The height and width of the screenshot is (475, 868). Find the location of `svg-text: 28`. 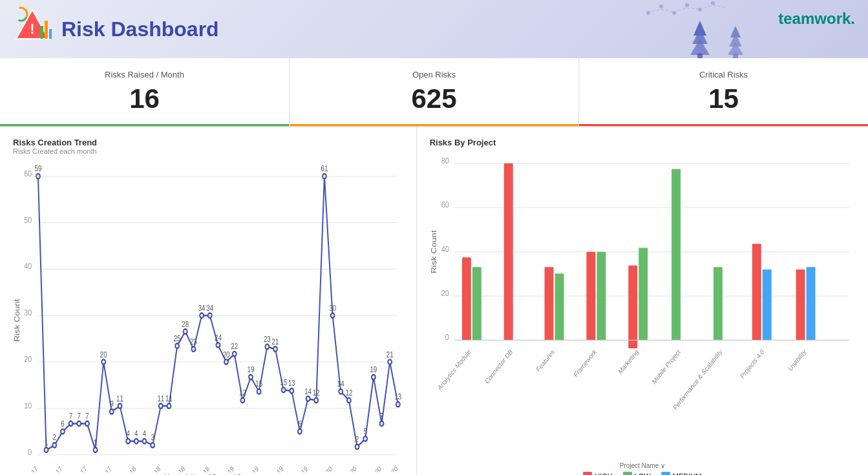

svg-text: 28 is located at coordinates (185, 323).